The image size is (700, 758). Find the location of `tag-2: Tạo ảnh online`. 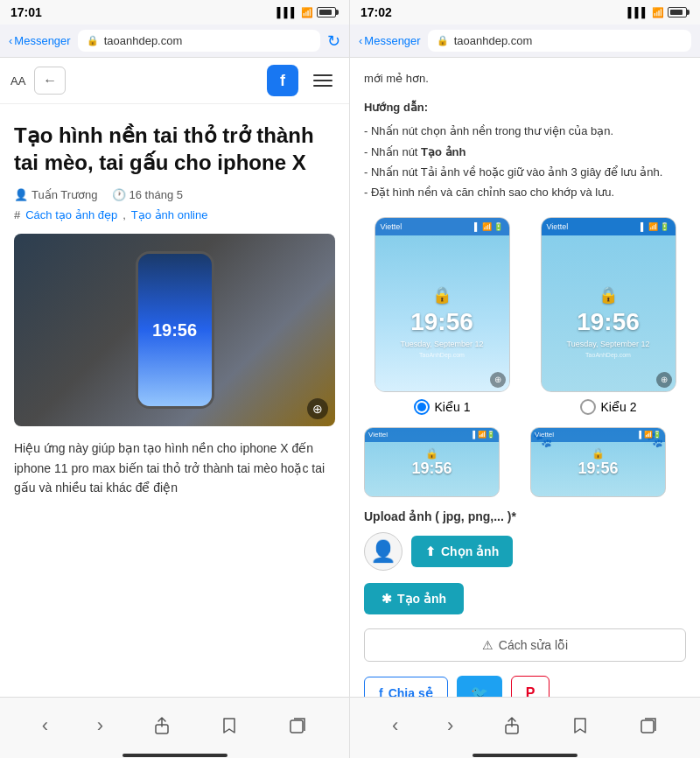

tag-2: Tạo ảnh online is located at coordinates (170, 215).